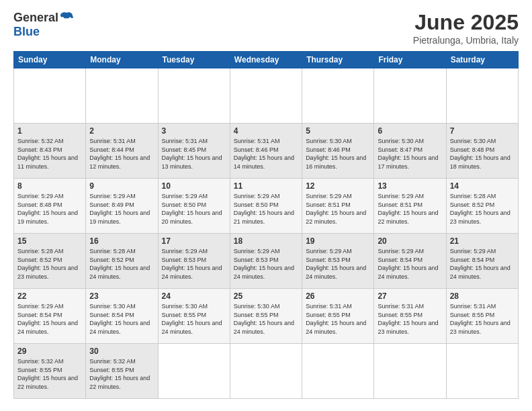 The height and width of the screenshot is (411, 532). What do you see at coordinates (194, 296) in the screenshot?
I see `day-number: 24` at bounding box center [194, 296].